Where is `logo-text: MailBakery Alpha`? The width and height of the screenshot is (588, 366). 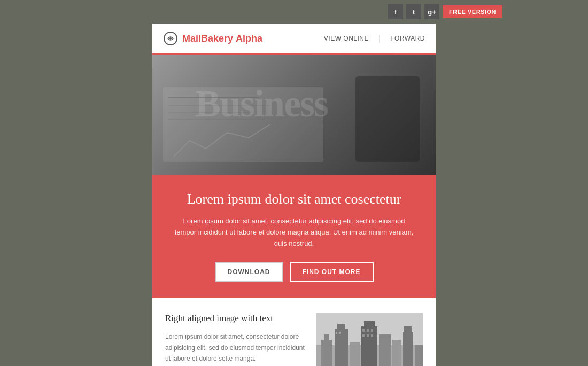 logo-text: MailBakery Alpha is located at coordinates (222, 38).